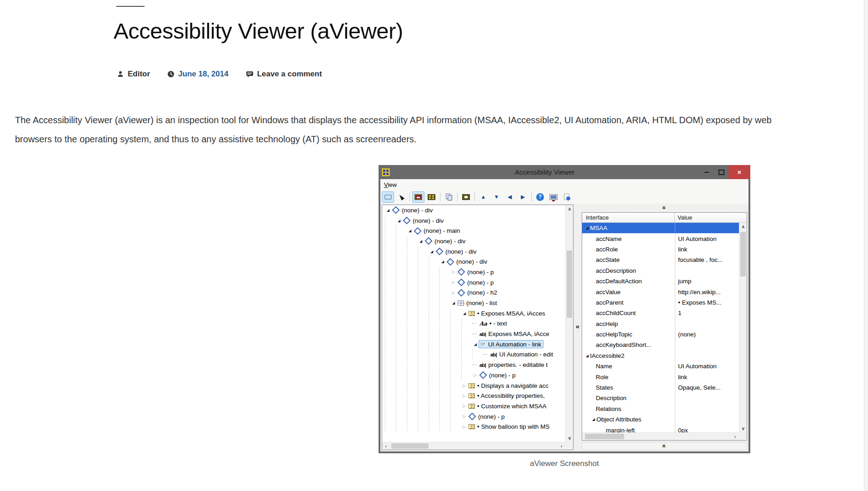 This screenshot has height=491, width=868. Describe the element at coordinates (707, 172) in the screenshot. I see `minimize-button` at that location.